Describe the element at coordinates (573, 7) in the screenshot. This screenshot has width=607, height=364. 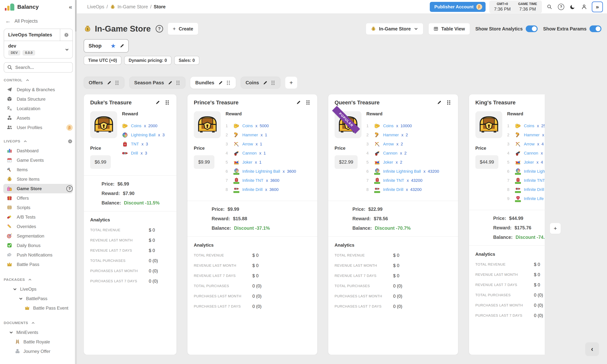
I see `dark-mode-button` at that location.